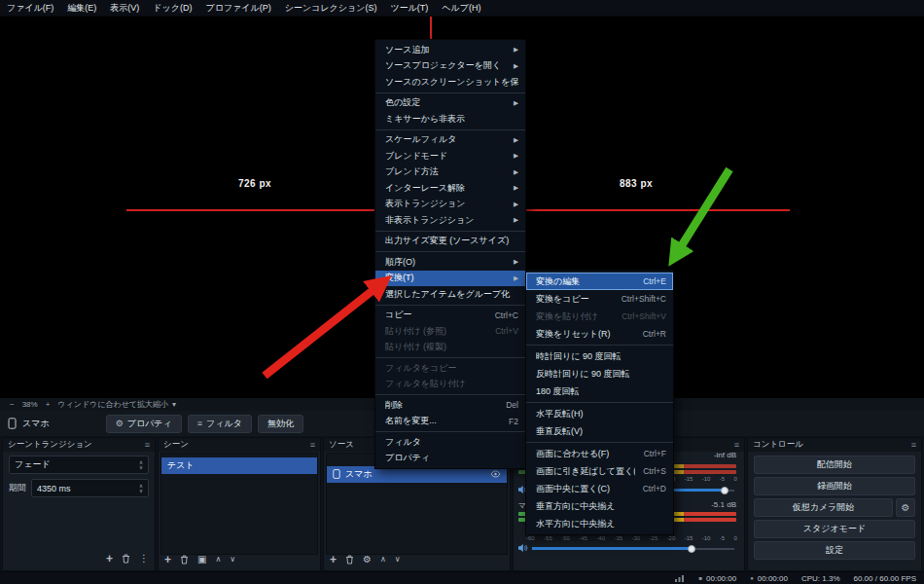 The height and width of the screenshot is (584, 924). I want to click on menu-item: 変換(T)▶, so click(450, 278).